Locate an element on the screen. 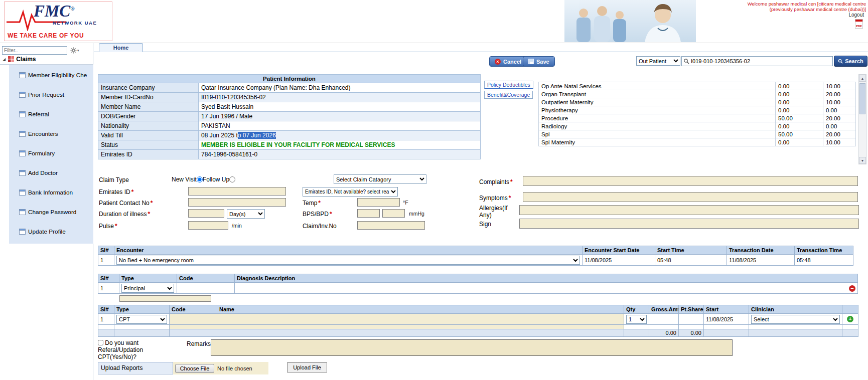  remarks-label: Remarks is located at coordinates (199, 344).